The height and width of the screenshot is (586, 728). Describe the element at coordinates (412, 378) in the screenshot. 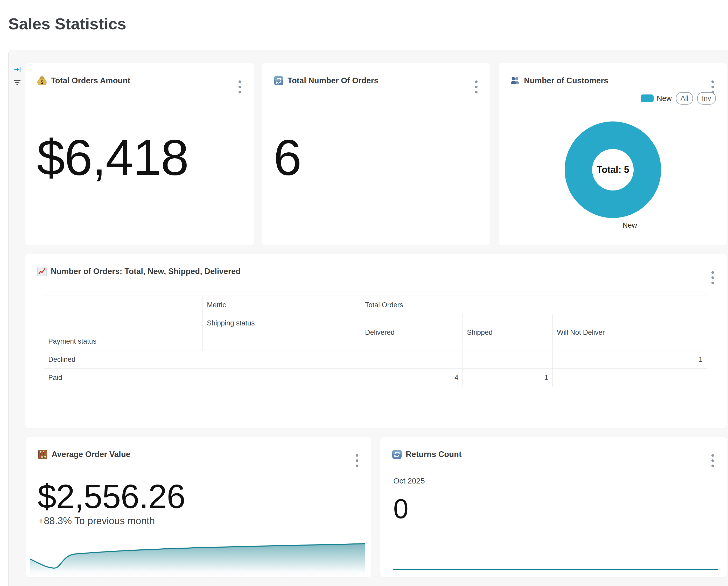

I see `cell-paid-delivered: 4` at that location.